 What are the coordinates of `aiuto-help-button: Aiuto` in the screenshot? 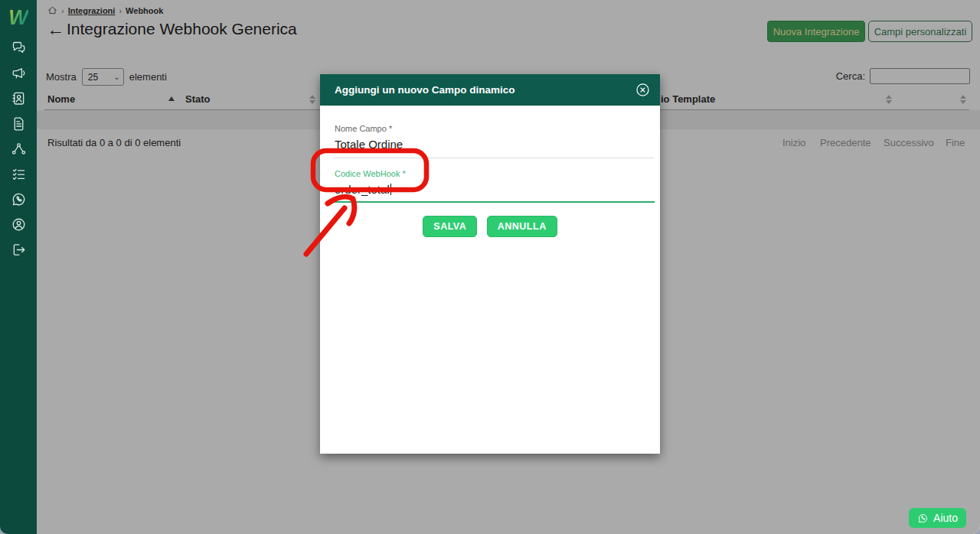 It's located at (937, 518).